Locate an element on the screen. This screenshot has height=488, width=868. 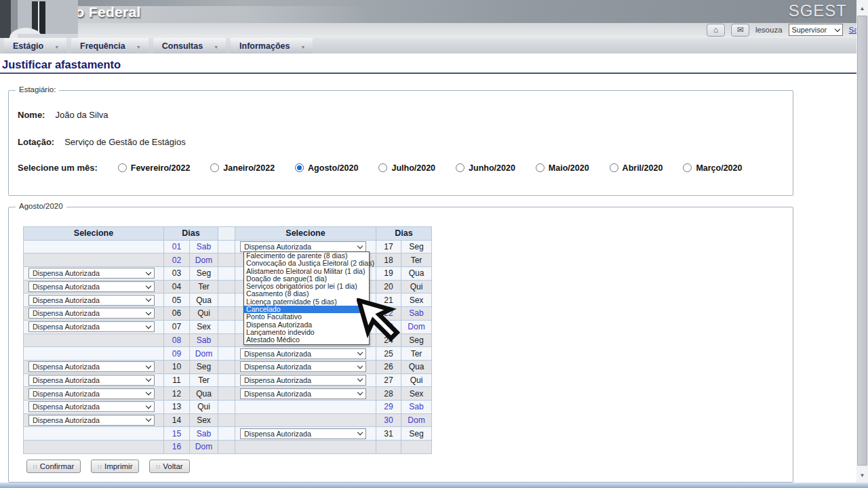
mail-button: ✉ is located at coordinates (741, 30).